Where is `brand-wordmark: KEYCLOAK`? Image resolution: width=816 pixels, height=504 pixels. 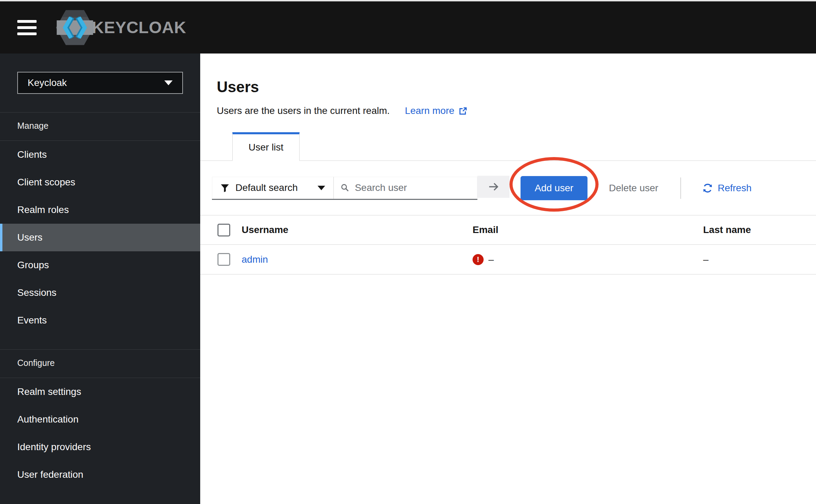
brand-wordmark: KEYCLOAK is located at coordinates (139, 28).